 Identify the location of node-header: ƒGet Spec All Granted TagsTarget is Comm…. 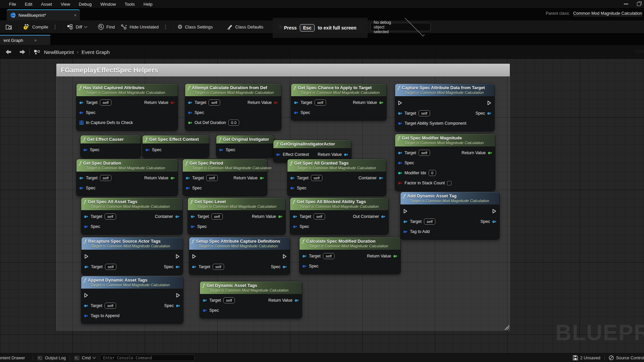
(337, 166).